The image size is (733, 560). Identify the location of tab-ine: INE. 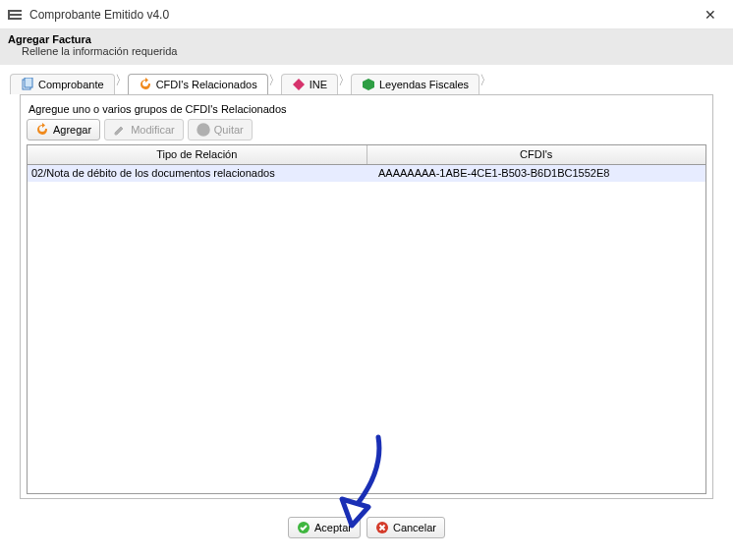
(310, 84).